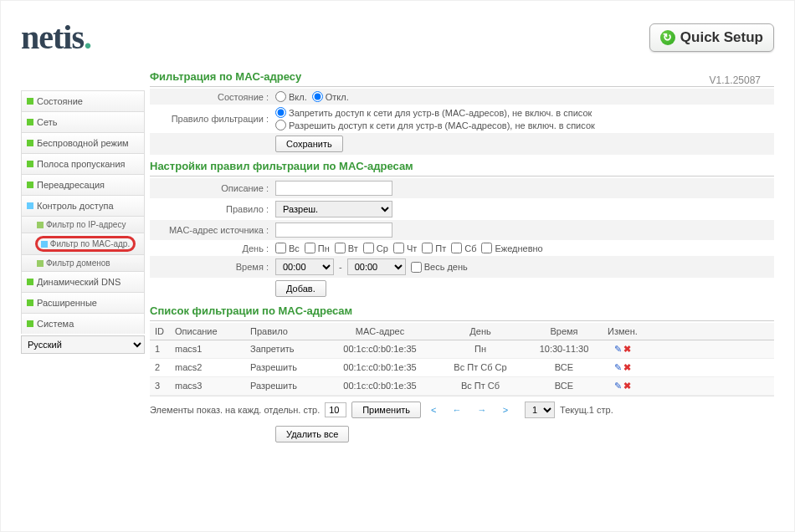 This screenshot has height=532, width=795. I want to click on state-on-radio: Вкл., so click(291, 97).